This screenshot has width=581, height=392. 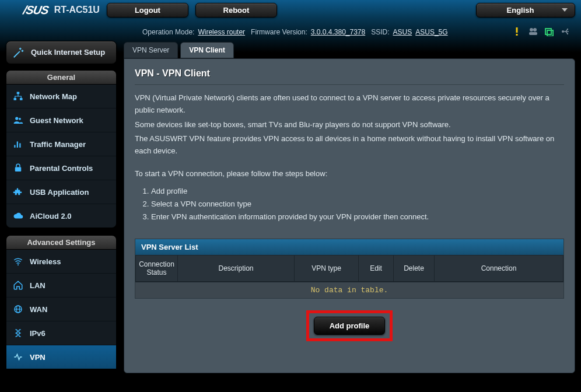 I want to click on sidebar-item-ipv6: IPv6, so click(x=61, y=334).